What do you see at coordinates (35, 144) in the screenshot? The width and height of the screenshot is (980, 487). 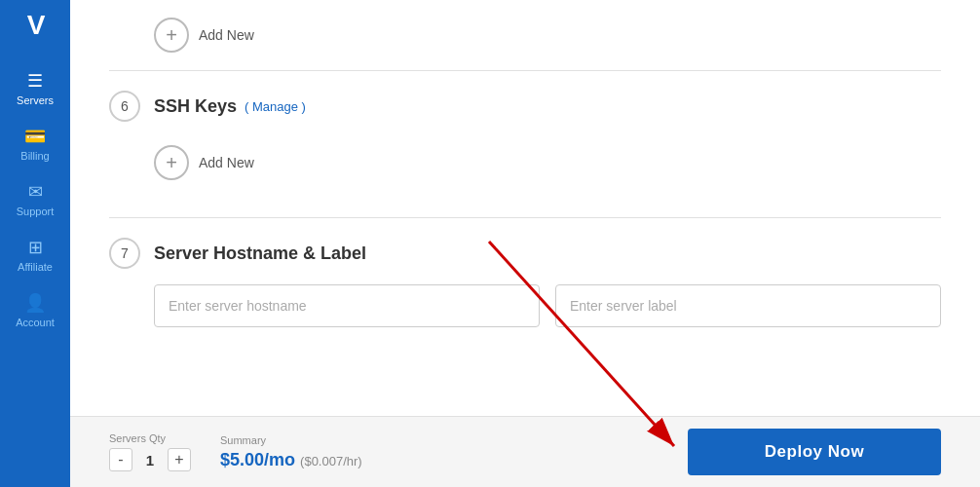 I see `sidebar-item-billing: 💳 Billing` at bounding box center [35, 144].